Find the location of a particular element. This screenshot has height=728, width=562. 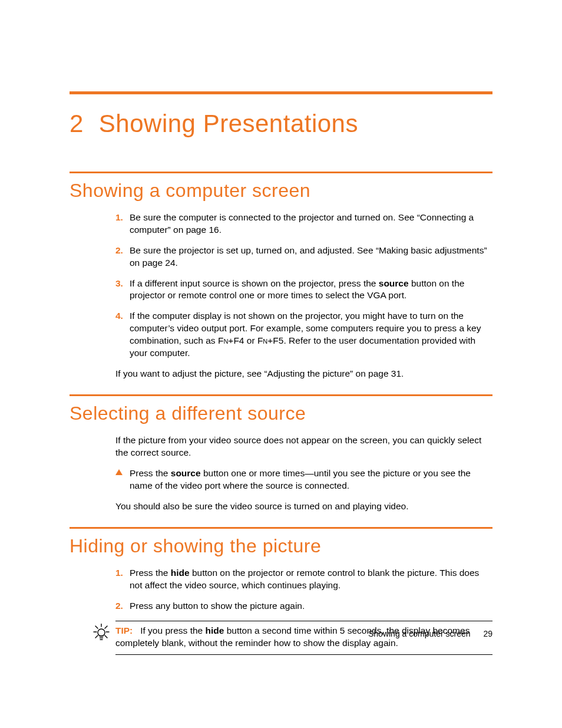

list-item: 3. If a different input source is shown … is located at coordinates (304, 290).